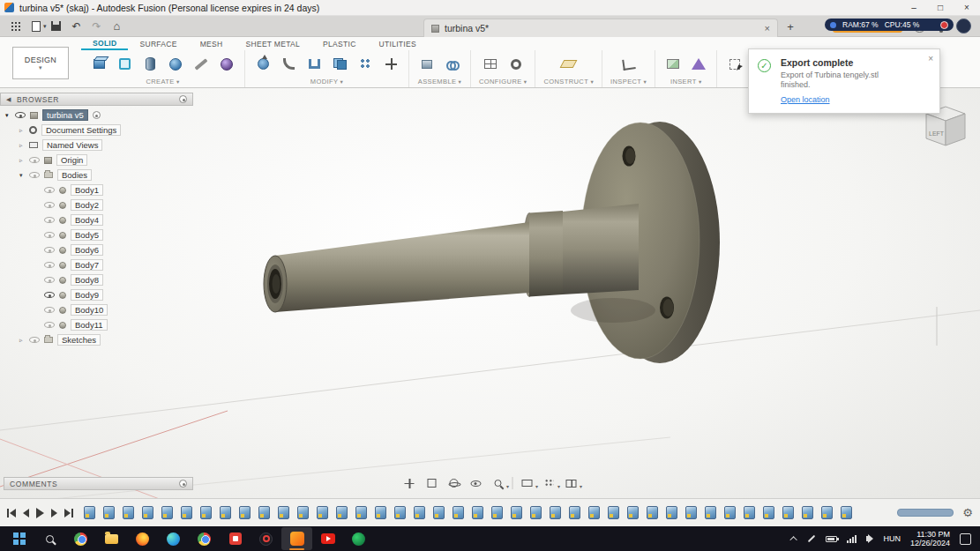 Image resolution: width=980 pixels, height=551 pixels. What do you see at coordinates (673, 64) in the screenshot?
I see `insert-canvas-icon` at bounding box center [673, 64].